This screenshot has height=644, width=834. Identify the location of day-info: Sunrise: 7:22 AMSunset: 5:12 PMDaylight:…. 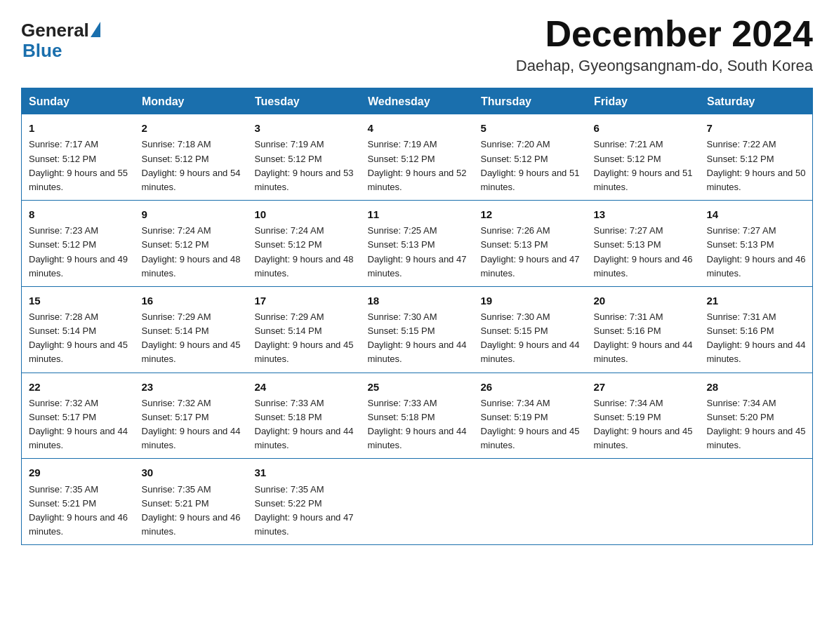
(757, 166).